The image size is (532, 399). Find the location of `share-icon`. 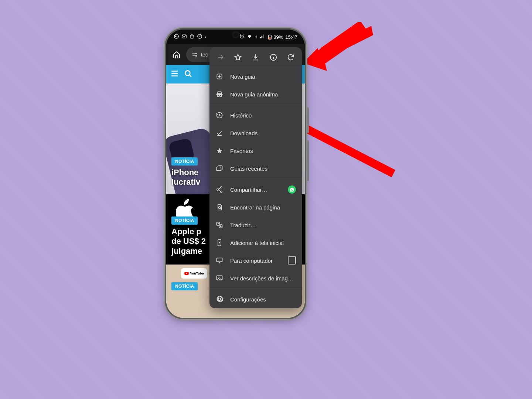

share-icon is located at coordinates (219, 190).